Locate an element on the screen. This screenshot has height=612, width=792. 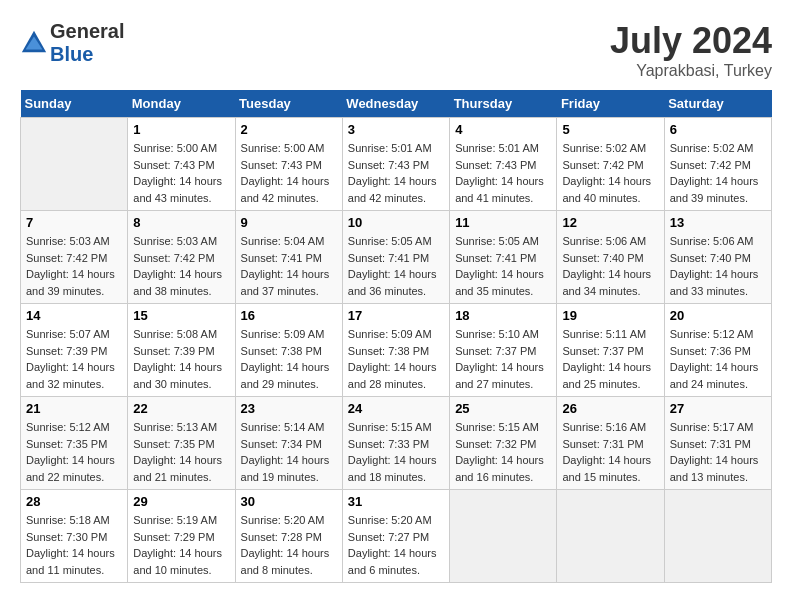
day-number: 6 is located at coordinates (718, 130).